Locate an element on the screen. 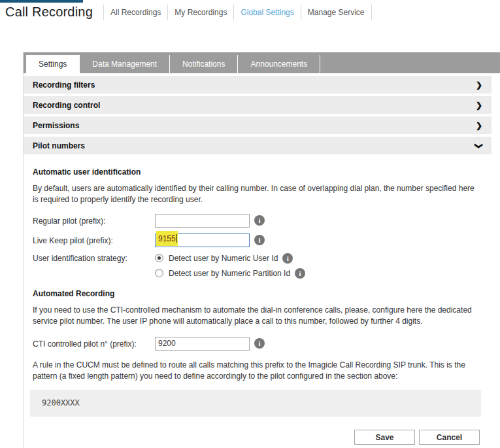  automated-recording-heading: Automated Recording is located at coordinates (257, 294).